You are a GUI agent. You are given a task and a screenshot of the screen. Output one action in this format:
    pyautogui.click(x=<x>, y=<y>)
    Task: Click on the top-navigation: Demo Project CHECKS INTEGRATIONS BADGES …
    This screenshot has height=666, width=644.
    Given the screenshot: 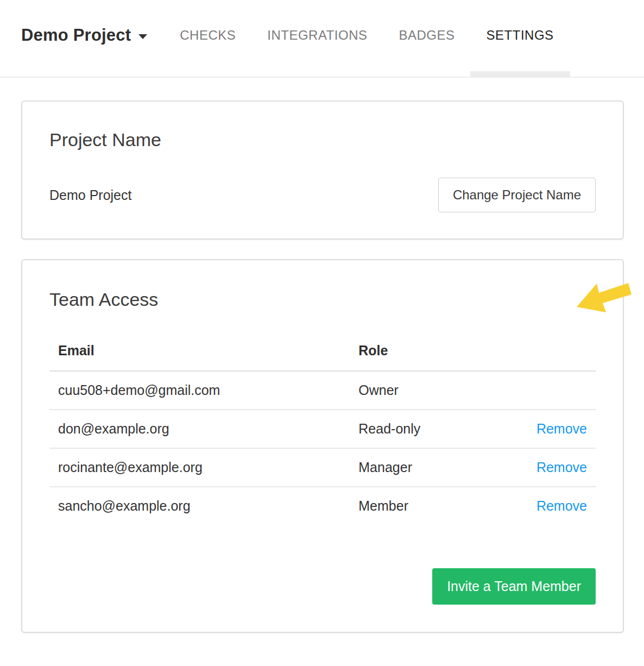 What is the action you would take?
    pyautogui.click(x=322, y=39)
    